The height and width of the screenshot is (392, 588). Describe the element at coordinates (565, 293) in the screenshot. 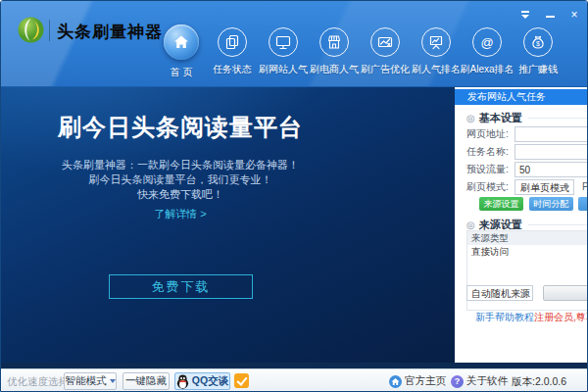

I see `source-action-button` at that location.